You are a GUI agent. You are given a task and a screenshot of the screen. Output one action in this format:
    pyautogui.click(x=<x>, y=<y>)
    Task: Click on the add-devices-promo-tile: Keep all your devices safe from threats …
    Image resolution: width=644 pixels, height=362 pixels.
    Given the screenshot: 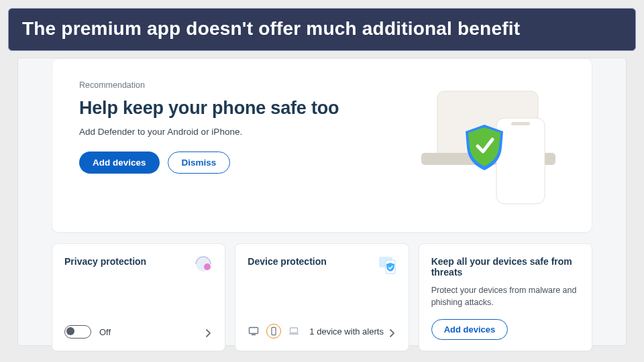 What is the action you would take?
    pyautogui.click(x=506, y=298)
    